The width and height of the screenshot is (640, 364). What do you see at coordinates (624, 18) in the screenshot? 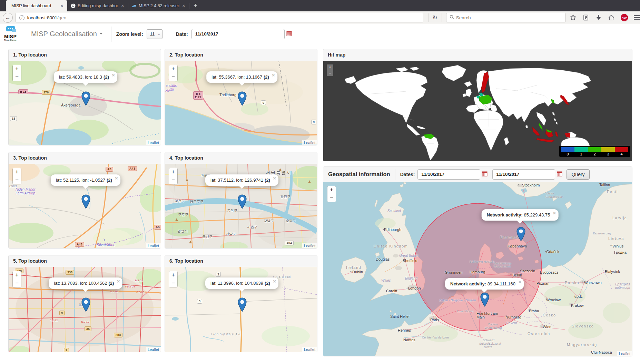
I see `adblock-plus-icon: ABP` at bounding box center [624, 18].